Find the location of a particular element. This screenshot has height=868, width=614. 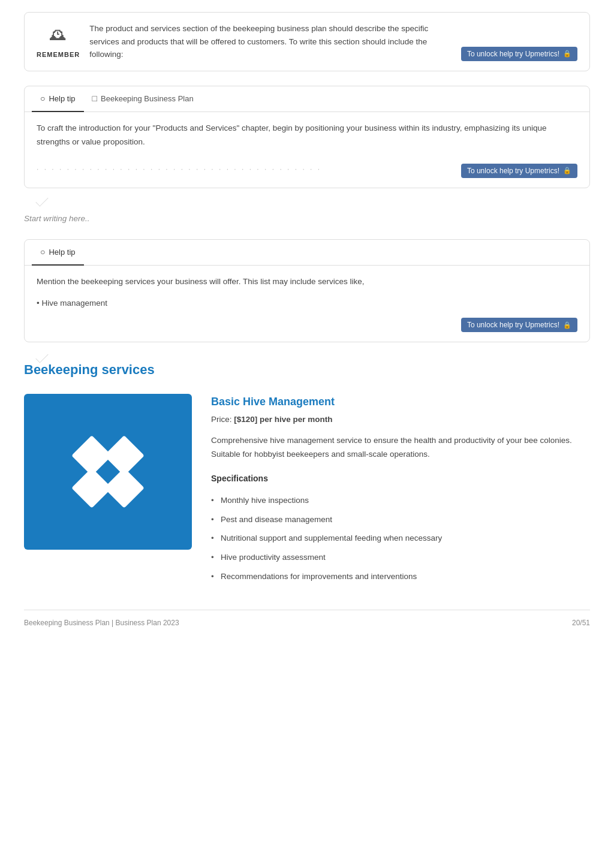

footer-right: 20/51 is located at coordinates (581, 623).